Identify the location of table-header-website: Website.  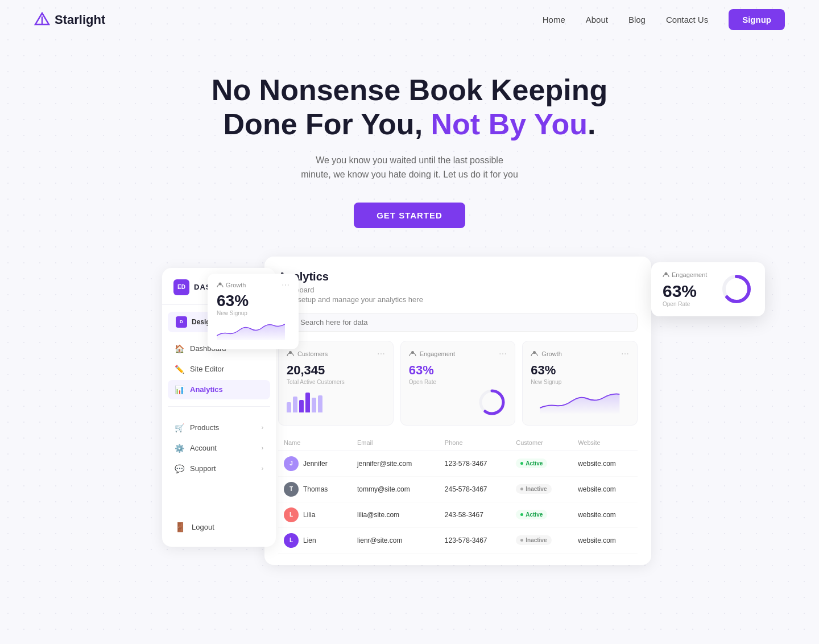
(605, 443).